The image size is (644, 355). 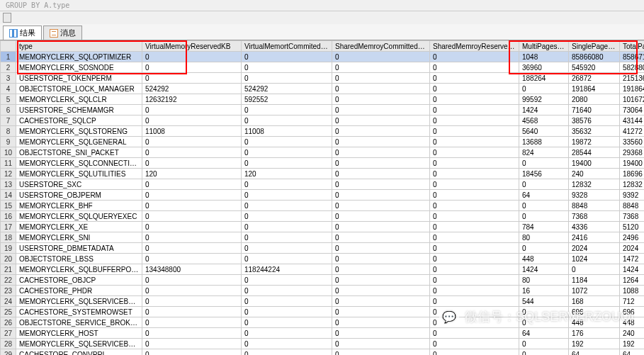 What do you see at coordinates (594, 227) in the screenshot?
I see `cell: 4336` at bounding box center [594, 227].